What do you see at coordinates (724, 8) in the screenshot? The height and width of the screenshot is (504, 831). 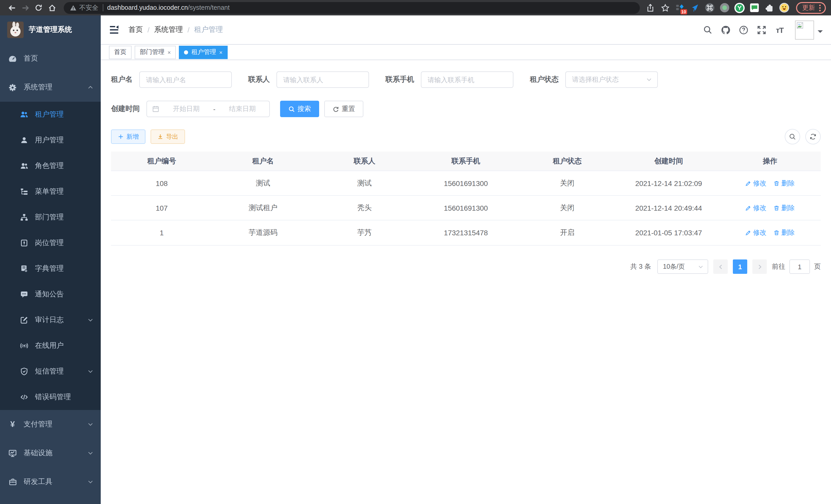 I see `extension-recorder-icon` at bounding box center [724, 8].